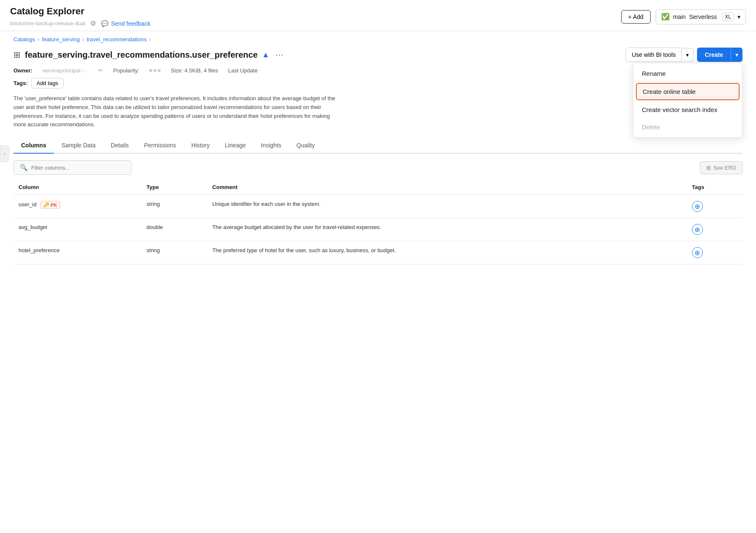 The width and height of the screenshot is (756, 533). Describe the element at coordinates (447, 253) in the screenshot. I see `col-comment-hotel-preference: The preferred type of hotel for the user…` at that location.